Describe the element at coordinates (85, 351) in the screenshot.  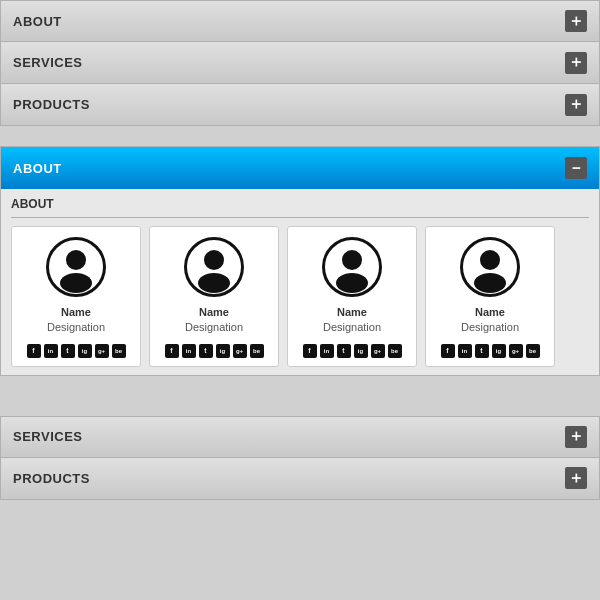
I see `instagram-icon-1: ig` at that location.